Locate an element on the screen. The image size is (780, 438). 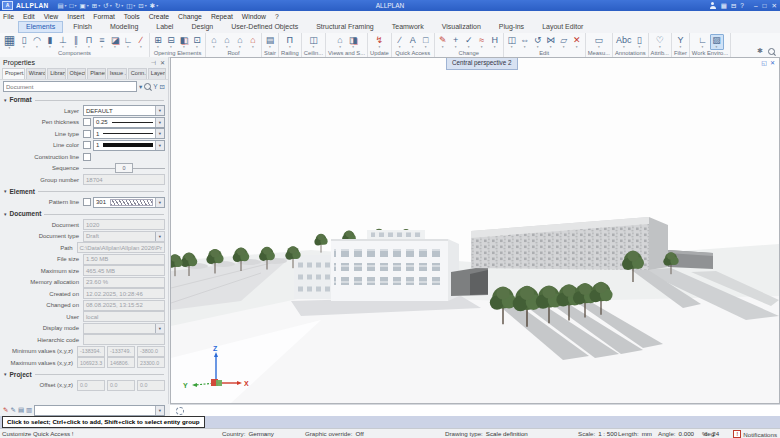
view-windows-icon: ⊡▾ is located at coordinates (142, 6).